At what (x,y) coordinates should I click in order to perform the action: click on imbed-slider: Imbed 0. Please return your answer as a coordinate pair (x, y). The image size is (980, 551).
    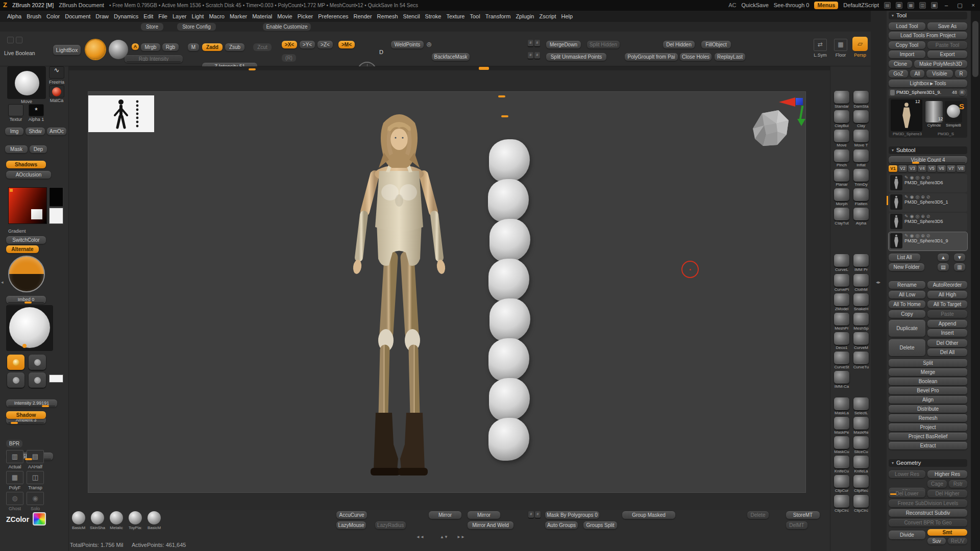
    Looking at the image, I should click on (26, 300).